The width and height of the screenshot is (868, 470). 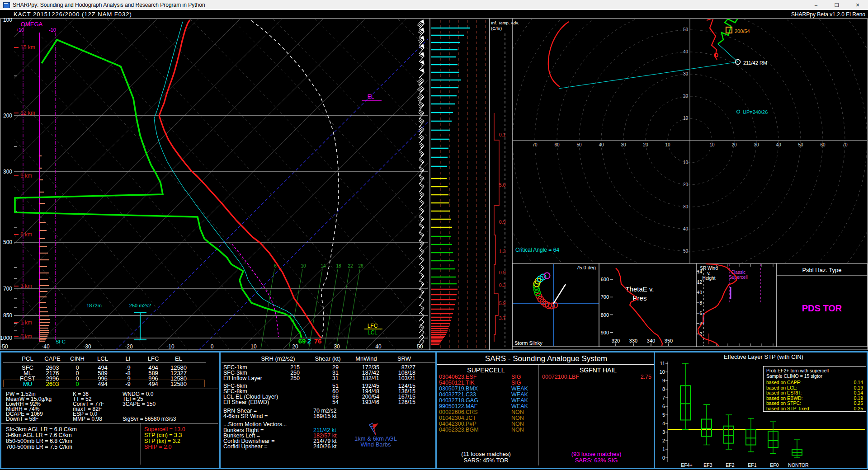 What do you see at coordinates (295, 379) in the screenshot?
I see `srh-value: 250` at bounding box center [295, 379].